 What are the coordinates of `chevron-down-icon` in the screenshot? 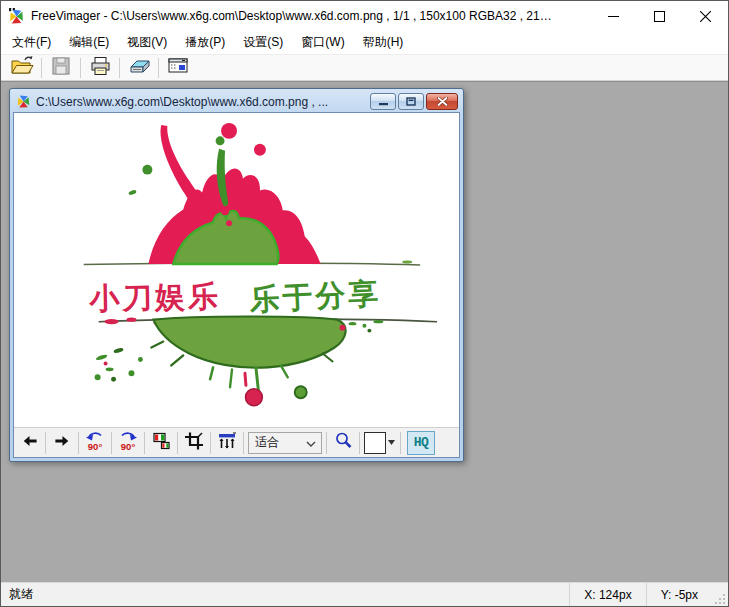 It's located at (311, 443).